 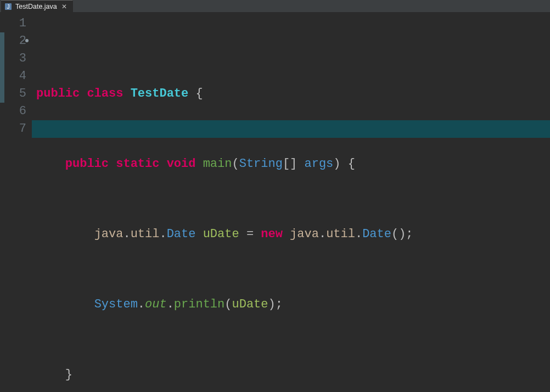 What do you see at coordinates (13, 76) in the screenshot?
I see `line-number: 4` at bounding box center [13, 76].